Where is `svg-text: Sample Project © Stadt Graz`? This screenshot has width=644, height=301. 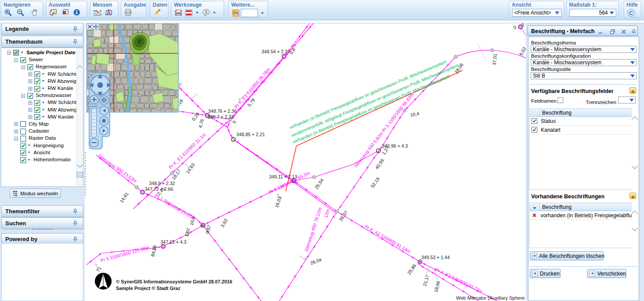 svg-text: Sample Project © Stadt Graz is located at coordinates (148, 288).